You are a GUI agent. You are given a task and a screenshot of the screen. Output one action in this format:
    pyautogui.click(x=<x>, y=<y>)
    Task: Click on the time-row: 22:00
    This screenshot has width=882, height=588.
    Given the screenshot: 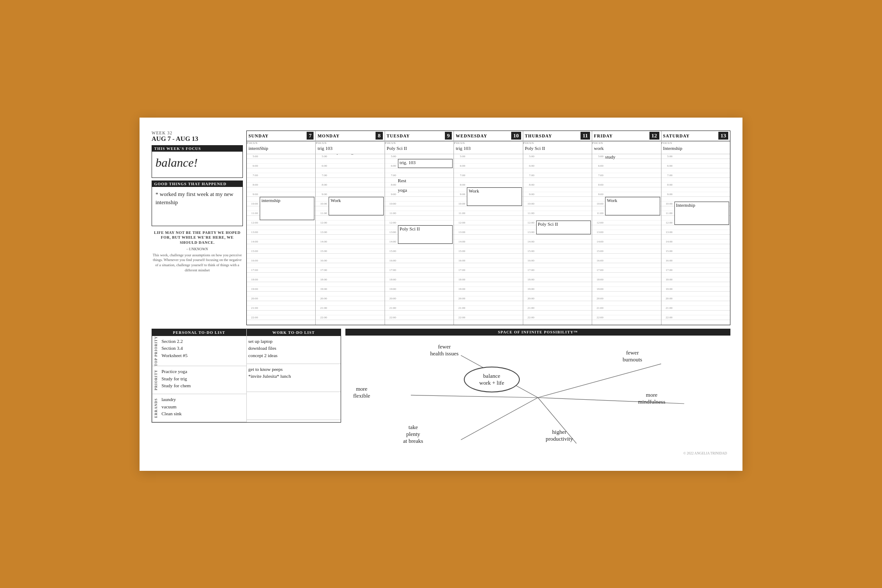 What is the action you would take?
    pyautogui.click(x=557, y=318)
    